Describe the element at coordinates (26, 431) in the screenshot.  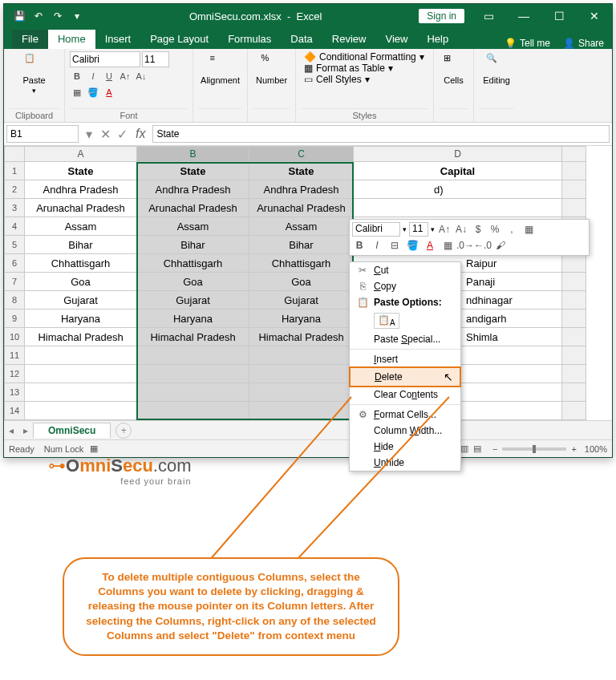
I see `tab-nav-next: ▸` at that location.